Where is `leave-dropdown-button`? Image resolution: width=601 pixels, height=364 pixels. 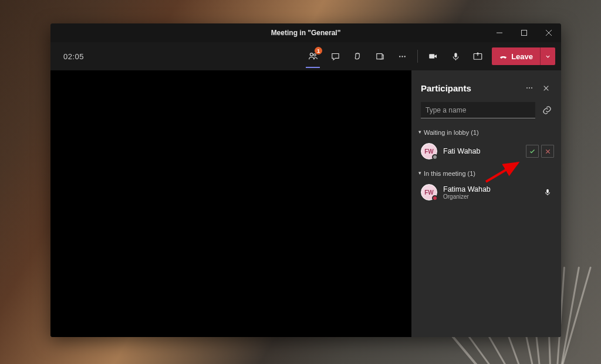 leave-dropdown-button is located at coordinates (548, 56).